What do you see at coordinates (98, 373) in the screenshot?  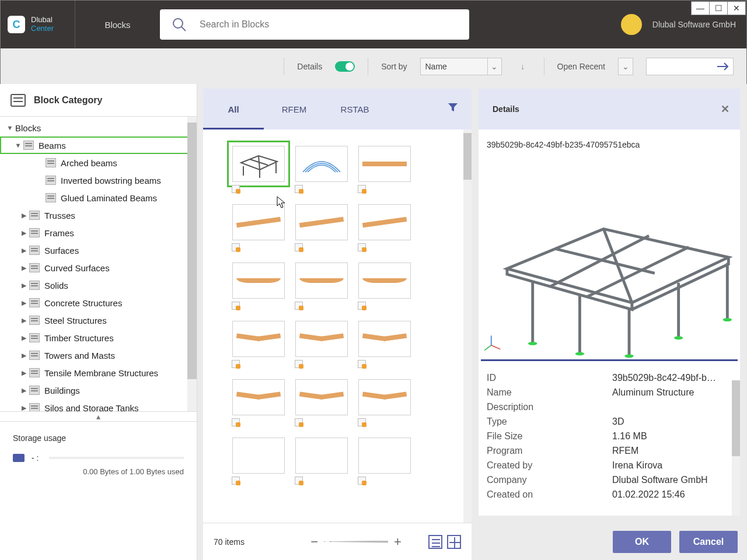 I see `tree-item: ▶Tensile Membrane Structures` at bounding box center [98, 373].